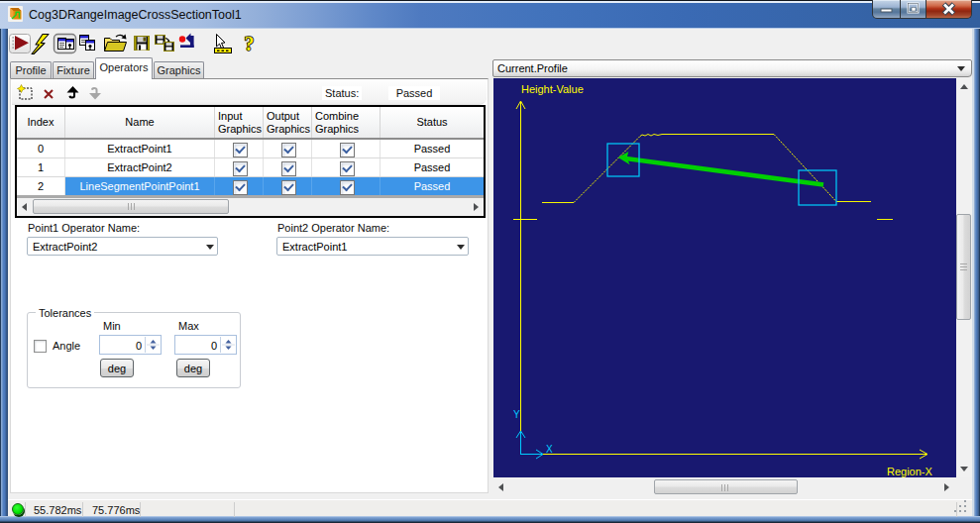 The height and width of the screenshot is (523, 980). Describe the element at coordinates (553, 89) in the screenshot. I see `svg-text: Height-Value` at that location.